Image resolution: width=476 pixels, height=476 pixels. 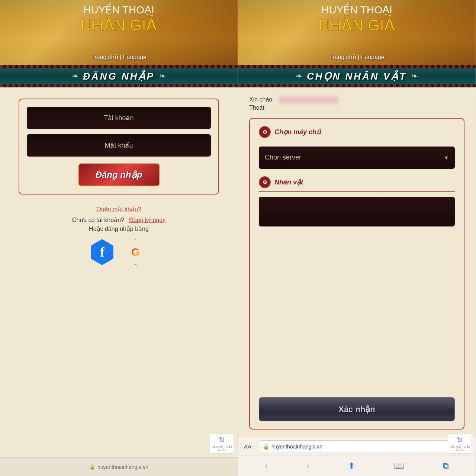 What do you see at coordinates (123, 467) in the screenshot?
I see `login-url: huyenthoainhangia.vn` at bounding box center [123, 467].